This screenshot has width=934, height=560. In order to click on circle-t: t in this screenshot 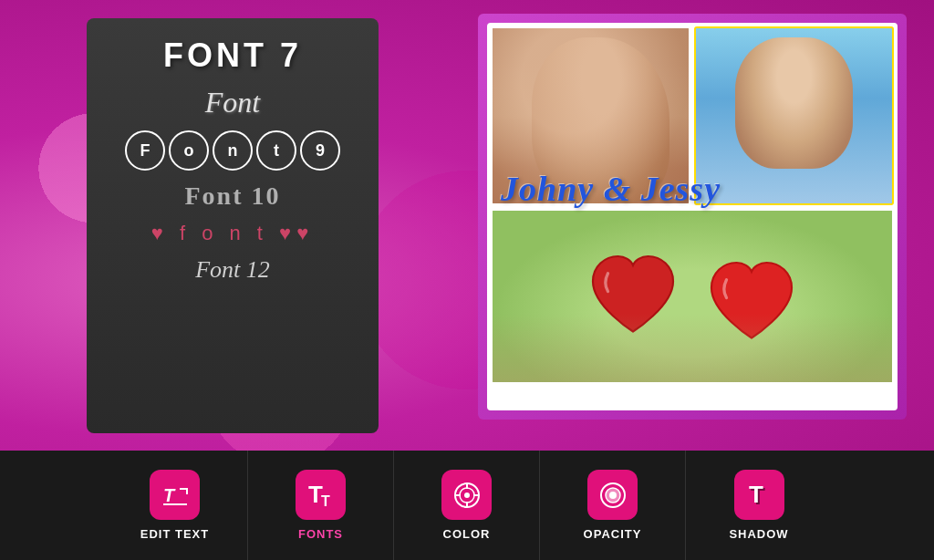, I will do `click(276, 150)`.